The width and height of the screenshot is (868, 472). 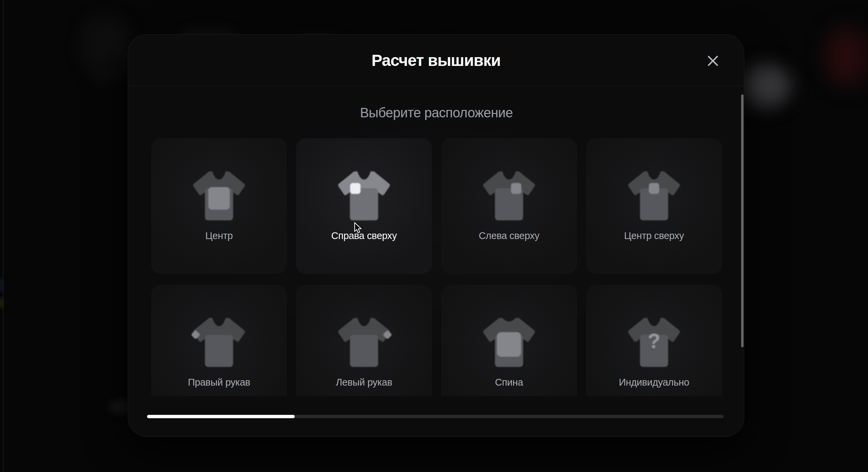 What do you see at coordinates (219, 382) in the screenshot?
I see `placement-card-label: Правый рукав` at bounding box center [219, 382].